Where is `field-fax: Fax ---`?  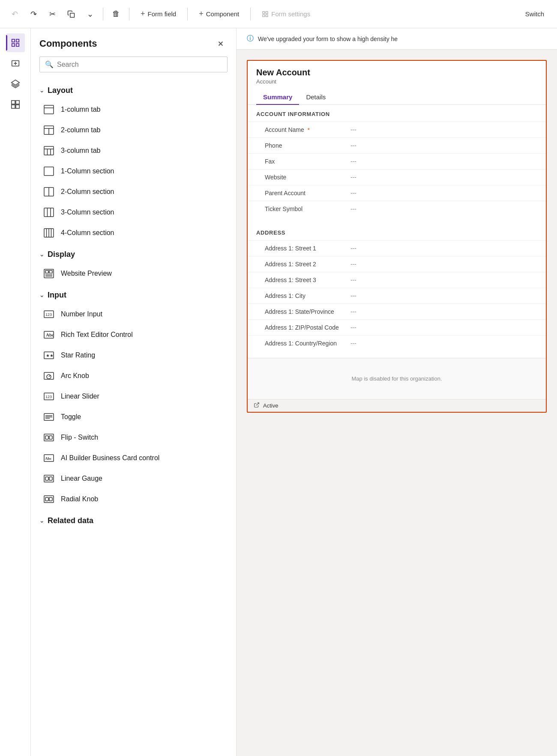
field-fax: Fax --- is located at coordinates (397, 161).